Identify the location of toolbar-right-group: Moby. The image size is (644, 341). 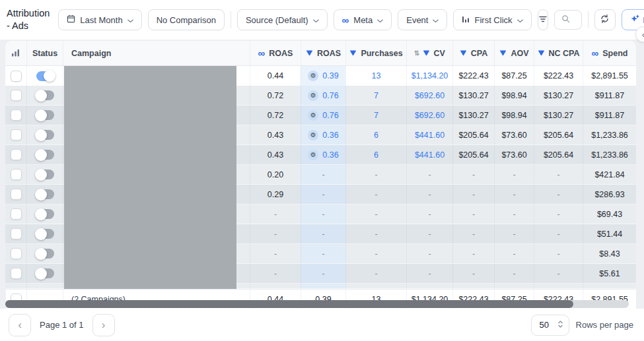
(616, 20).